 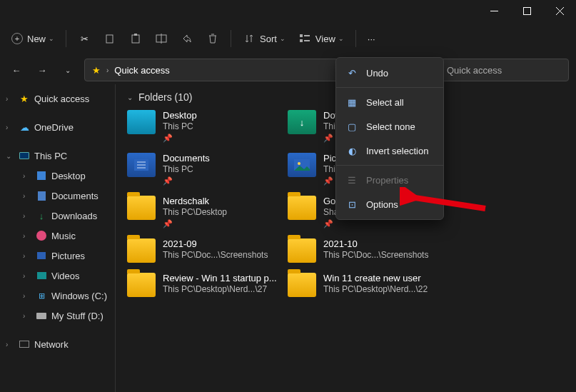 I want to click on search-box: Quick access, so click(x=505, y=70).